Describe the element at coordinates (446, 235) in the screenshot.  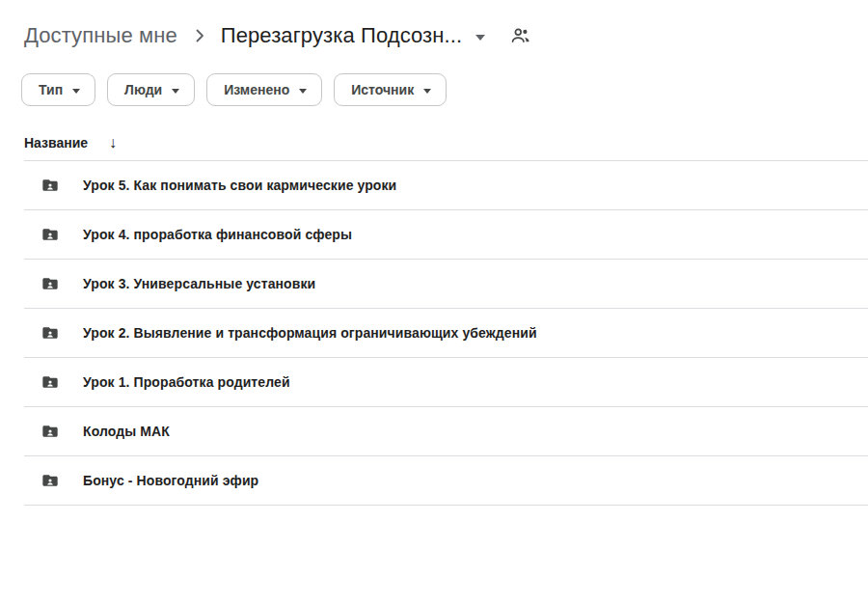
I see `folder-row: Урок 4. проработка финансовой сферы` at that location.